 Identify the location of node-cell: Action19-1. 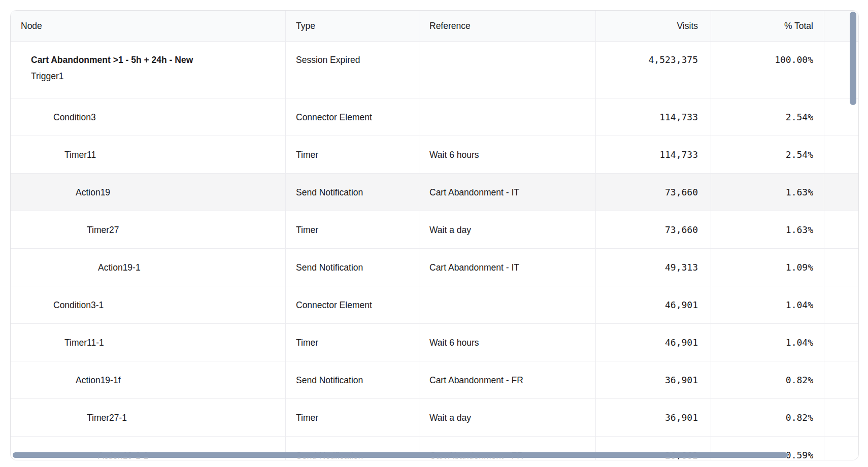
(148, 267).